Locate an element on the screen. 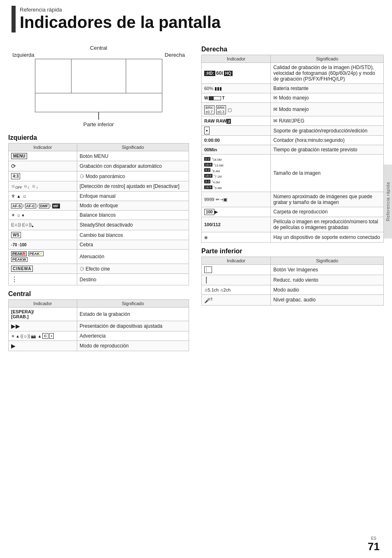  col-header-significado-iz: Significado is located at coordinates (133, 147).